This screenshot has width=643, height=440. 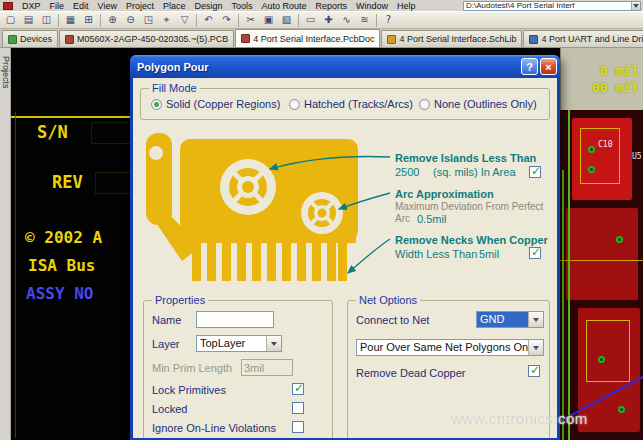 What do you see at coordinates (466, 158) in the screenshot?
I see `remove-islands-title: Remove Islands Less Than` at bounding box center [466, 158].